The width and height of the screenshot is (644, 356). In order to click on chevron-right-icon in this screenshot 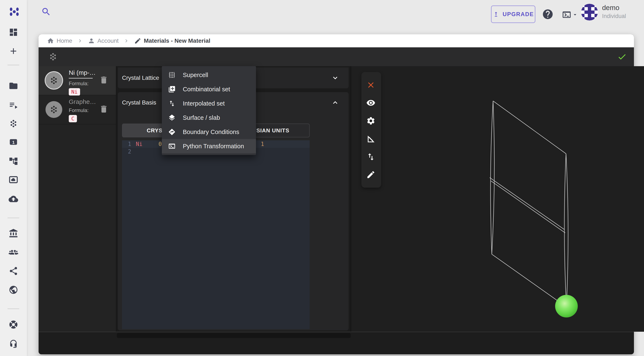, I will do `click(126, 41)`.